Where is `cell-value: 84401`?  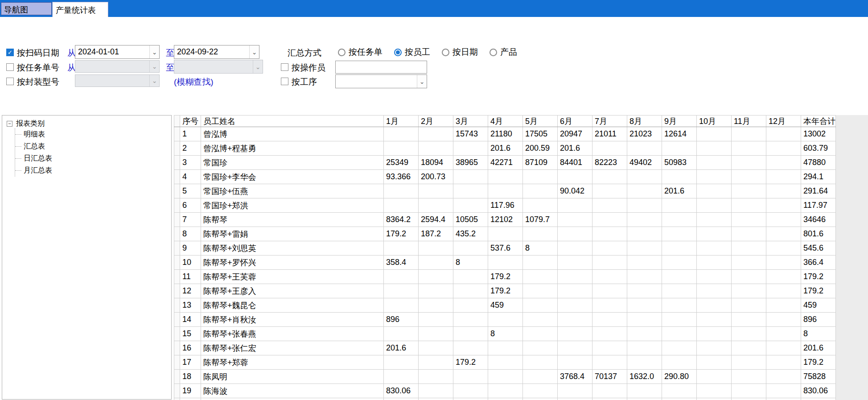
cell-value: 84401 is located at coordinates (575, 163).